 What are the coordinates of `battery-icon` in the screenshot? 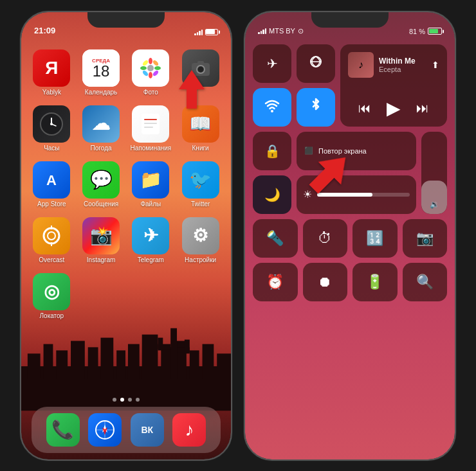 It's located at (212, 32).